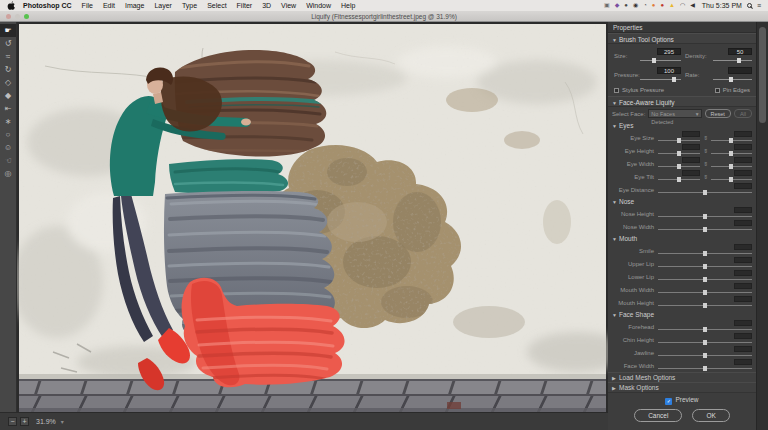  I want to click on minimize-button, so click(18, 16).